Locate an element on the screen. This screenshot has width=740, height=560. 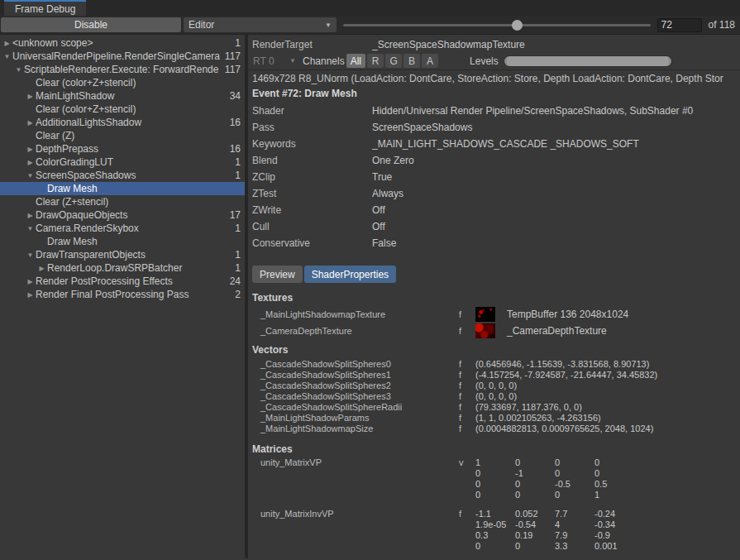
matrix-cell: 7.7 is located at coordinates (575, 515).